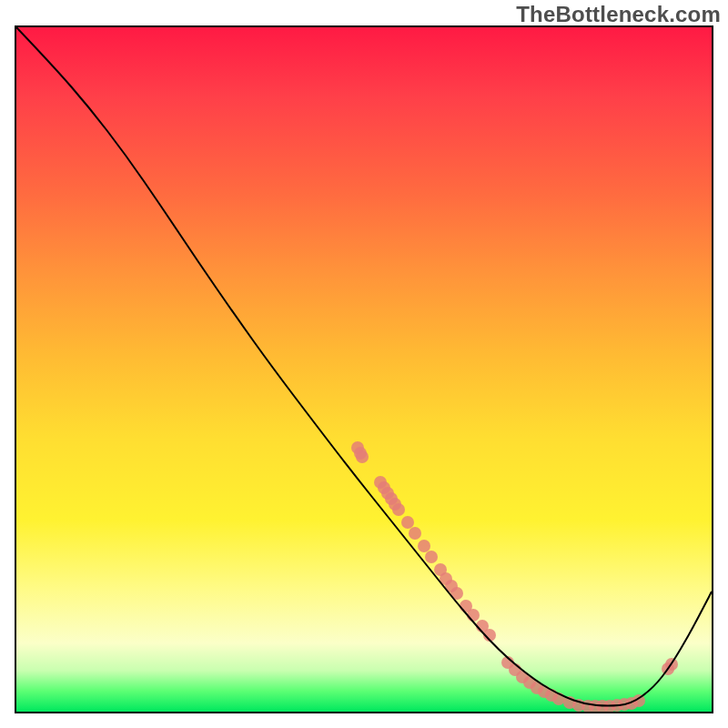 Image resolution: width=728 pixels, height=728 pixels. What do you see at coordinates (619, 15) in the screenshot?
I see `watermark-text: TheBottleneck.com` at bounding box center [619, 15].